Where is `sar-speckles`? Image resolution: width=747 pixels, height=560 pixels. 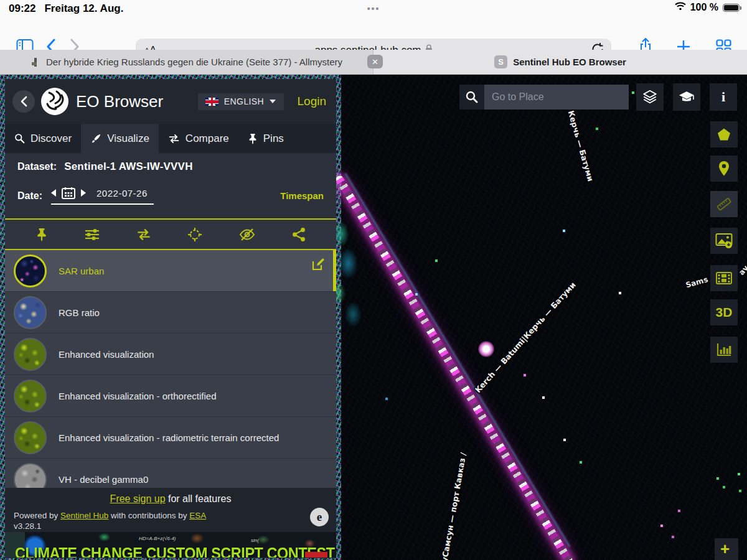 sar-speckles is located at coordinates (1, 75).